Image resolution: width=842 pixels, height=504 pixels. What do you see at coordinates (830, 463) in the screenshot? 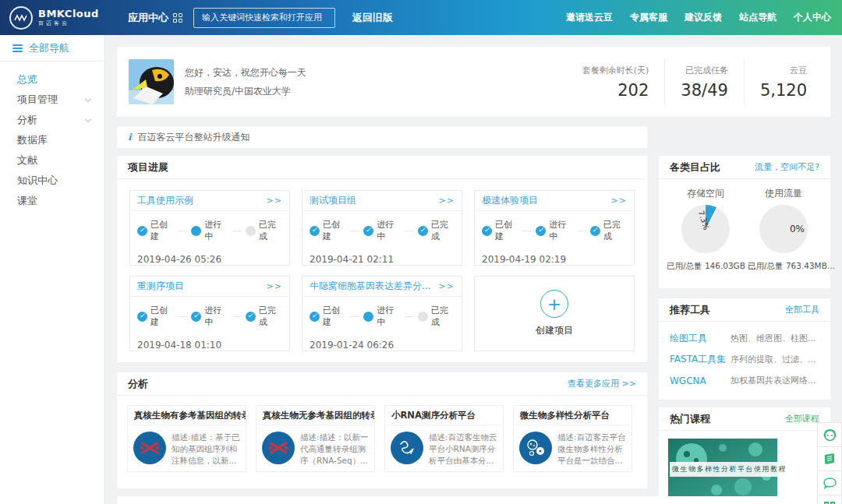
I see `floating-toolbar` at bounding box center [830, 463].